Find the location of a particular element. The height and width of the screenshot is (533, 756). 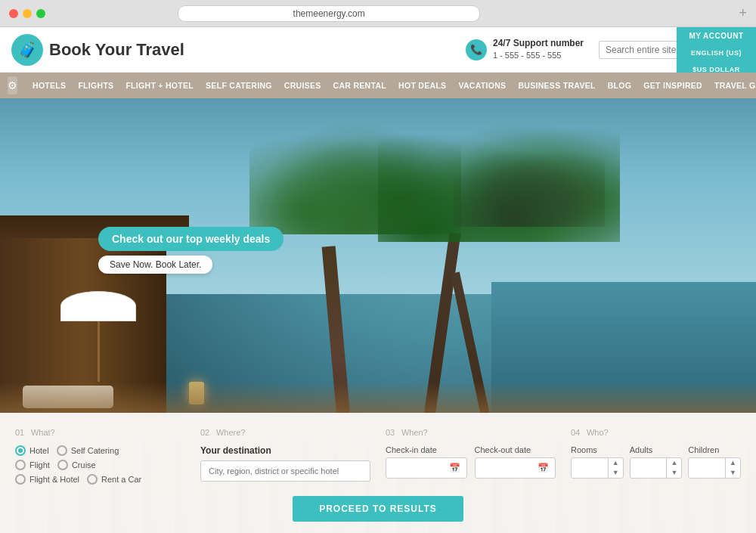

my-account-button: MY ACCOUNT is located at coordinates (717, 36).